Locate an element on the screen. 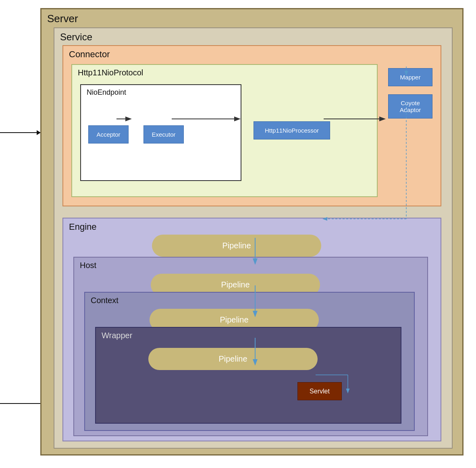 Image resolution: width=476 pixels, height=468 pixels. protocol-label: Http11NioProtocol is located at coordinates (110, 73).